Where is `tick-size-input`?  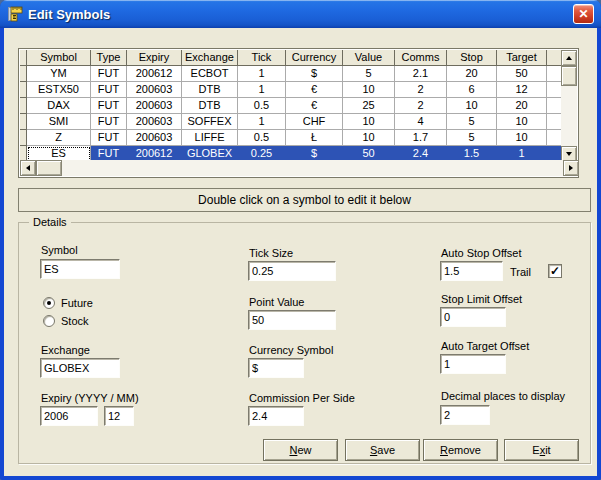 tick-size-input is located at coordinates (292, 271).